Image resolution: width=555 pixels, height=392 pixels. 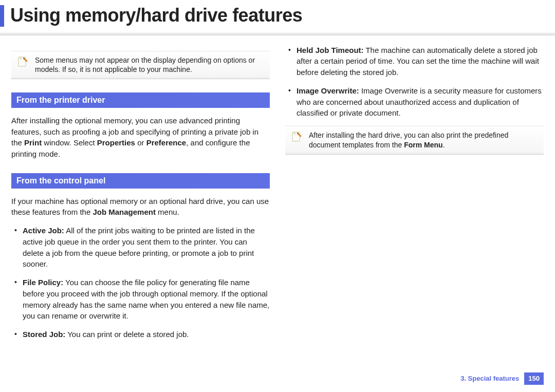 What do you see at coordinates (116, 143) in the screenshot?
I see `text-bold: Properties` at bounding box center [116, 143].